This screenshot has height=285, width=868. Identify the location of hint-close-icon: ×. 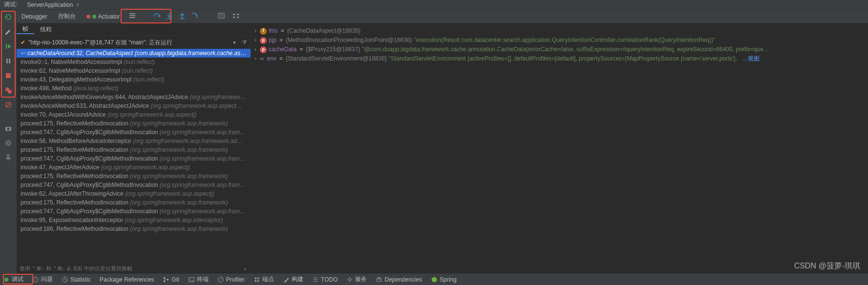
(245, 269).